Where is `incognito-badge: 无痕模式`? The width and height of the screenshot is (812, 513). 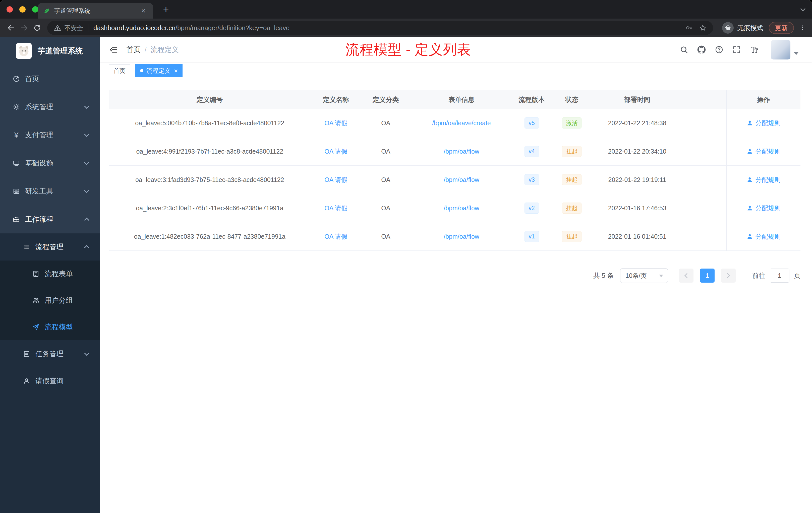
incognito-badge: 无痕模式 is located at coordinates (743, 28).